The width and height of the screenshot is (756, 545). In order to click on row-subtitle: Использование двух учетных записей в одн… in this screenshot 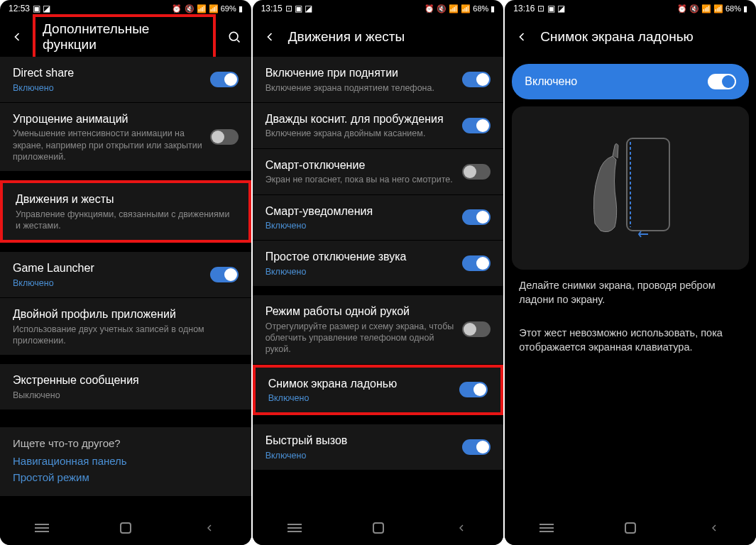, I will do `click(126, 335)`.